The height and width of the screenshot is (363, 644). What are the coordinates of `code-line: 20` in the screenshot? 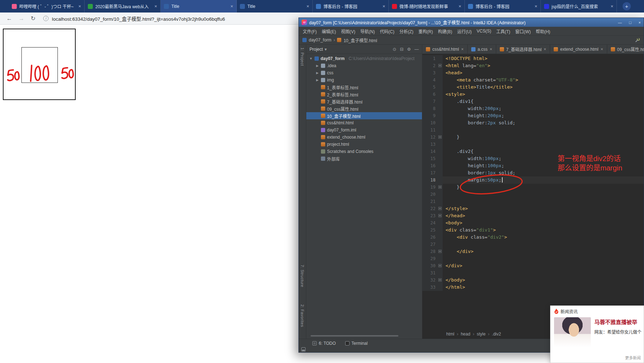 It's located at (533, 194).